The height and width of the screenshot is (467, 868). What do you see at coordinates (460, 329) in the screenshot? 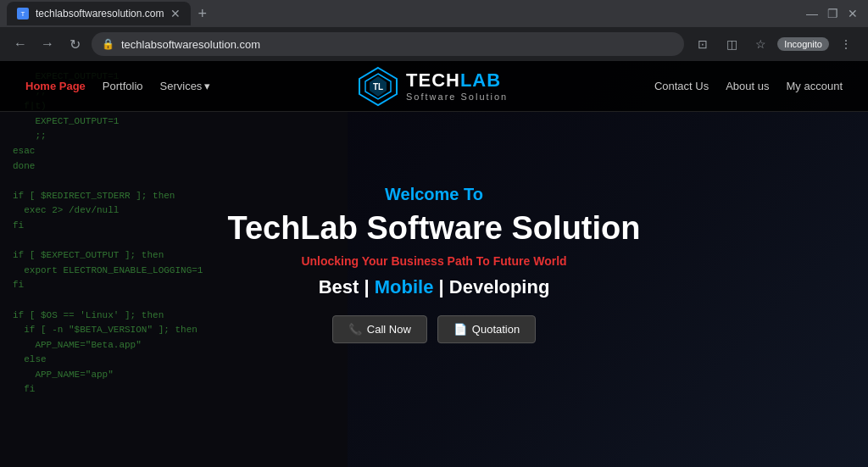
I see `document-icon: 📄` at bounding box center [460, 329].